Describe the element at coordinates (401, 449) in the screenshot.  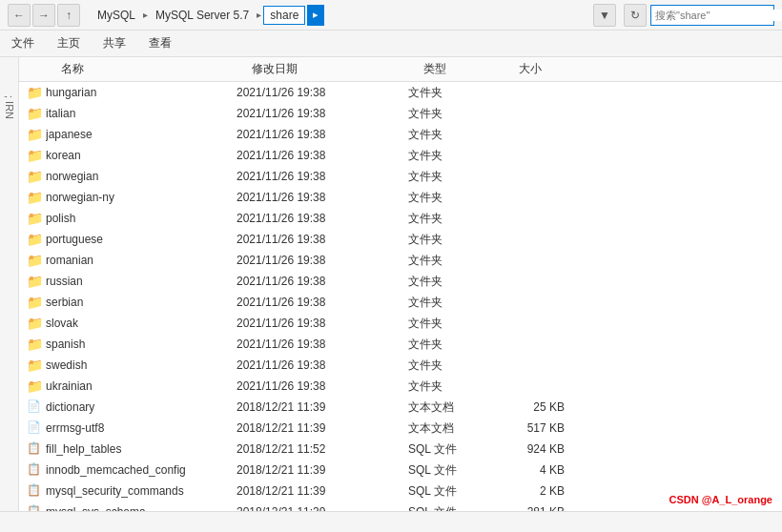
I see `table-row: 📋 fill_help_tables 2018/12/21 11:52 SQL …` at that location.